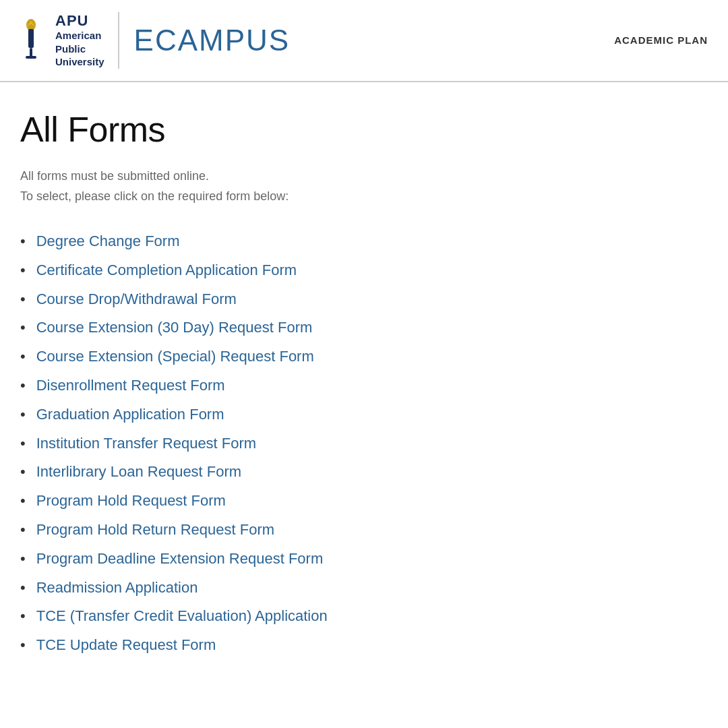 This screenshot has width=728, height=728. Describe the element at coordinates (364, 502) in the screenshot. I see `list-item: Program Hold Request Form` at that location.